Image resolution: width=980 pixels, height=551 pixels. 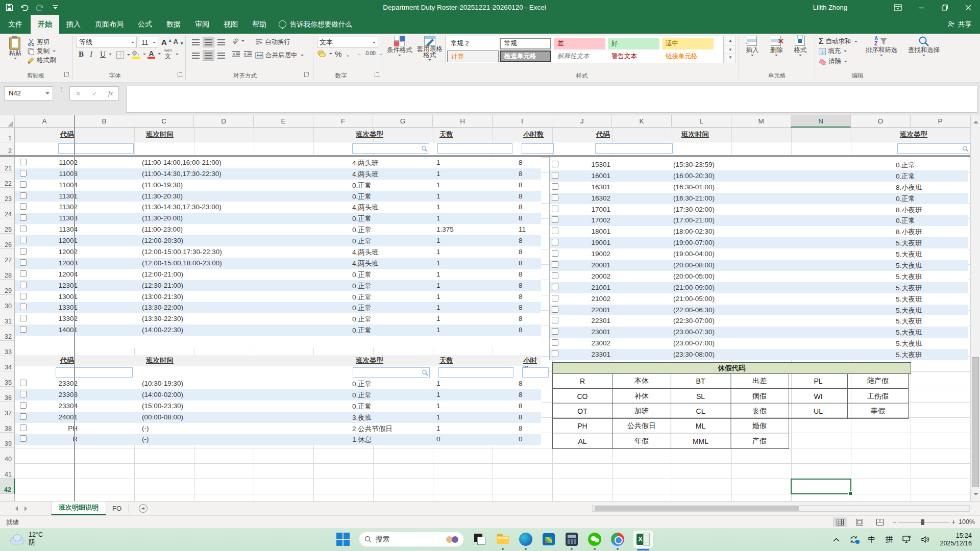 I want to click on row-header: 38, so click(x=7, y=425).